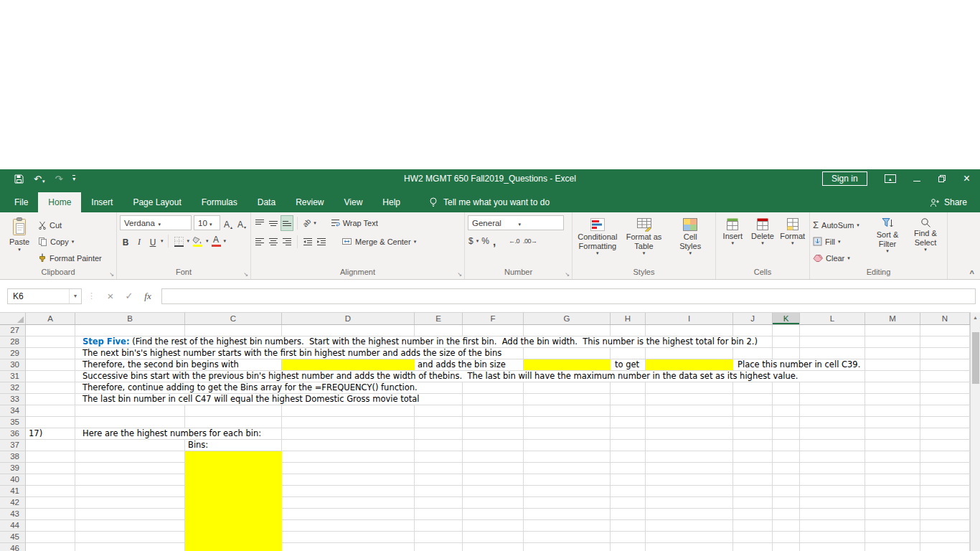 This screenshot has height=551, width=980. What do you see at coordinates (689, 364) in the screenshot?
I see `highlight-cell-I30` at bounding box center [689, 364].